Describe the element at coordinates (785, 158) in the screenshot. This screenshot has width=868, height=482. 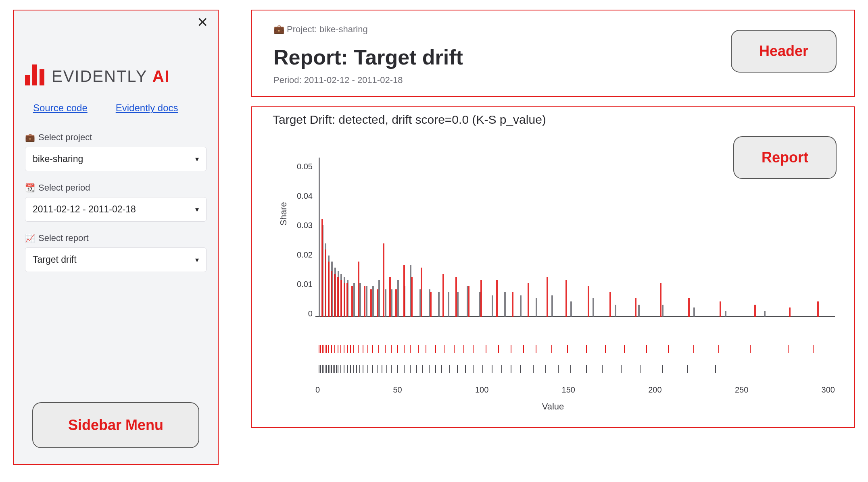
I see `annotation-report: Report` at that location.